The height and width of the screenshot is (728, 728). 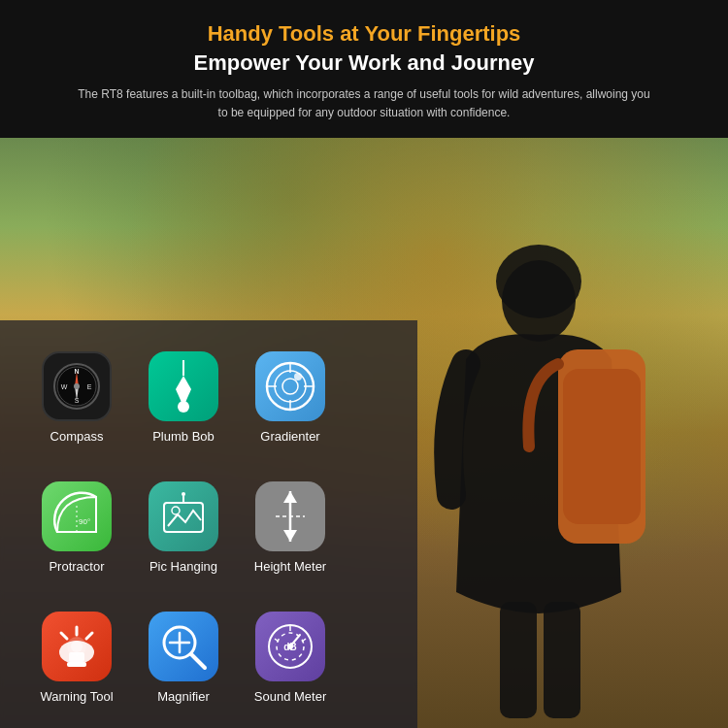 I want to click on tool-item-protractor: 90° Protractor, so click(x=77, y=537).